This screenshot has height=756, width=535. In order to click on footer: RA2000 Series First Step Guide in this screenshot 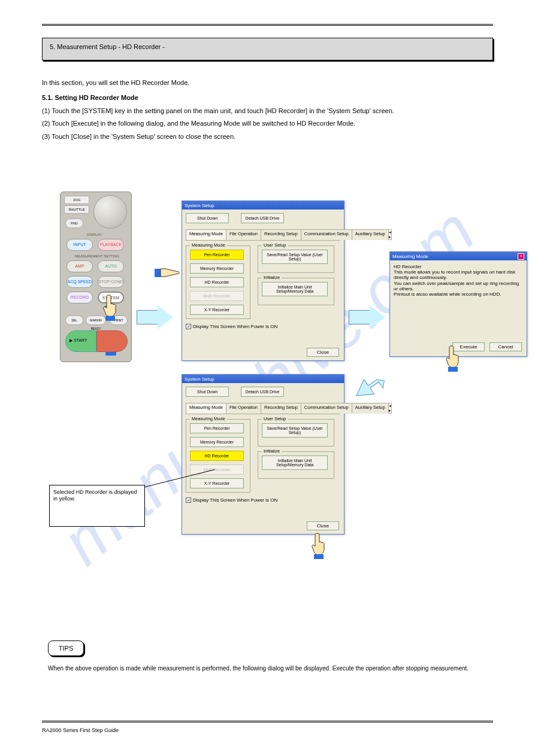, I will do `click(80, 730)`.